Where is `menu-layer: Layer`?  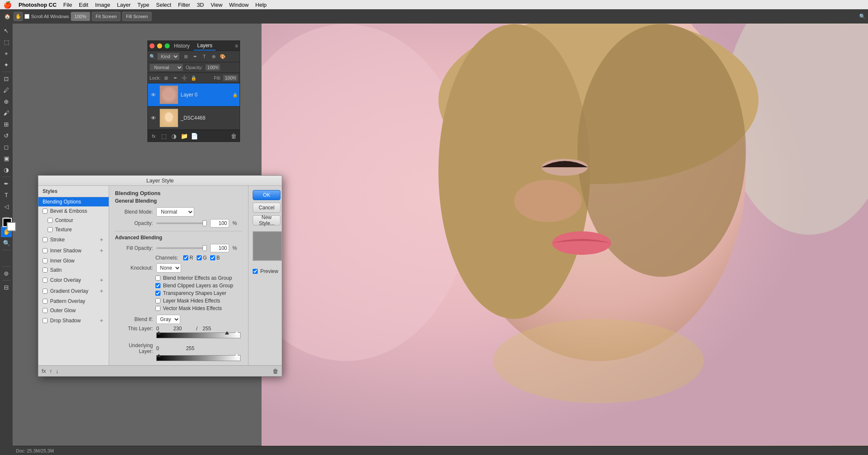
menu-layer: Layer is located at coordinates (124, 5).